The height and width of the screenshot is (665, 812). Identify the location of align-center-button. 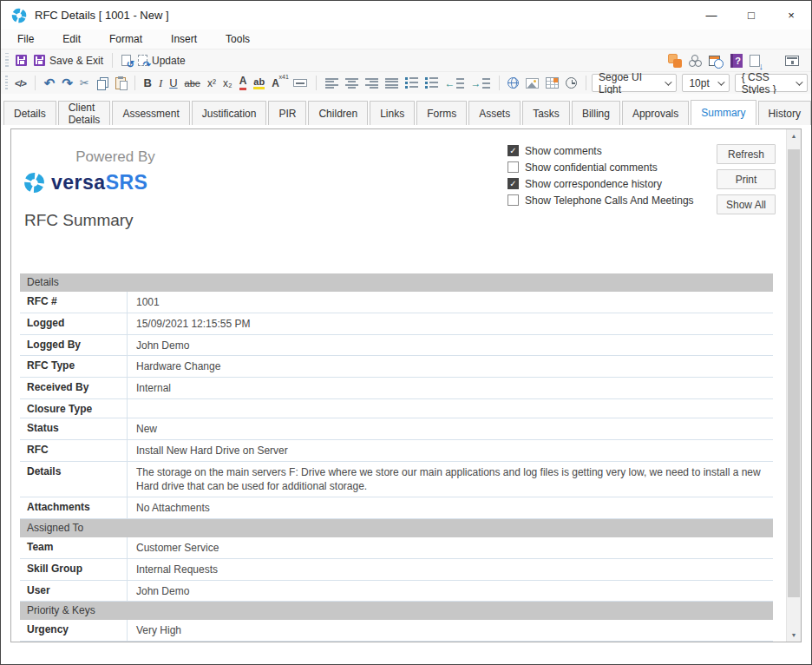
(352, 83).